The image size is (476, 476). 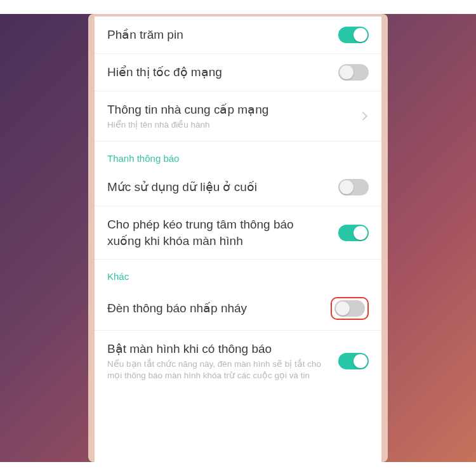 I want to click on toggle-network-speed, so click(x=354, y=72).